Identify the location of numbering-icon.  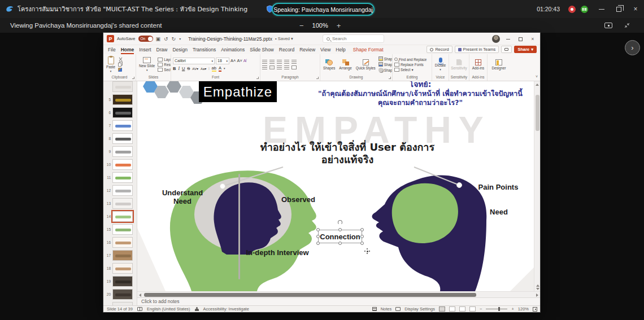
(272, 62).